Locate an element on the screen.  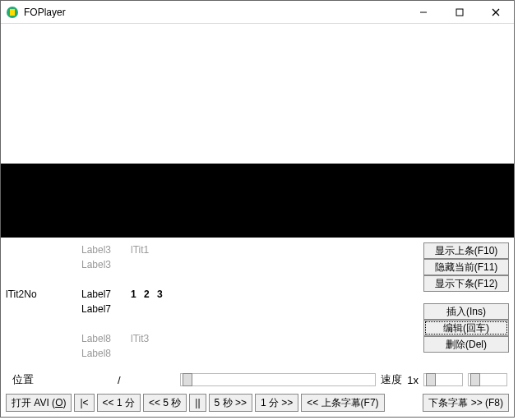
speed-value: 1x is located at coordinates (413, 380).